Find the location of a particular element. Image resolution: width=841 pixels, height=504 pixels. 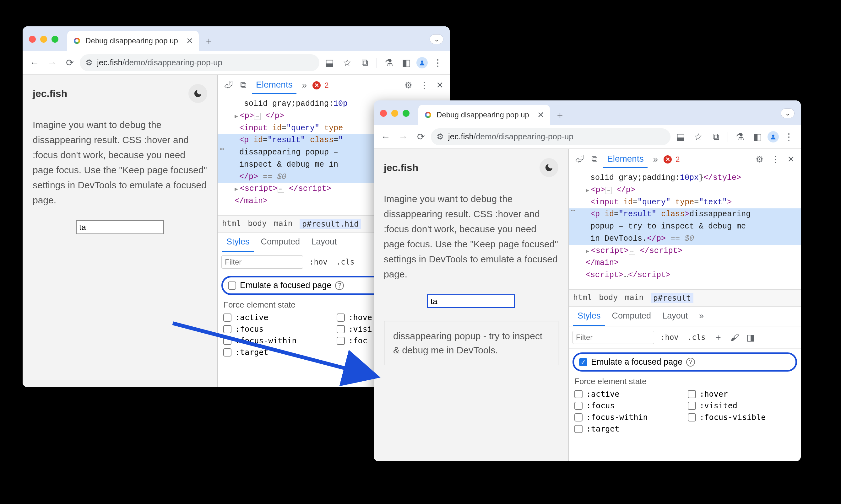

dom-breadcrumb: html body main p#result is located at coordinates (685, 298).